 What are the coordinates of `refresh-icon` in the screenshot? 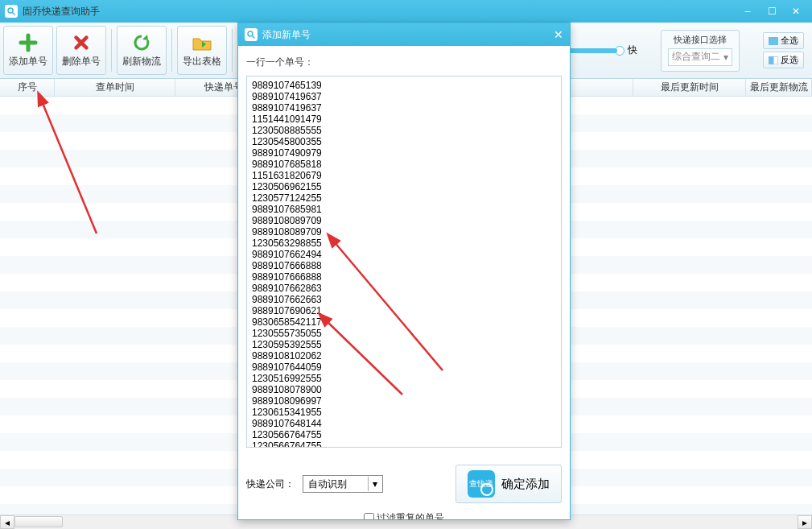 It's located at (142, 43).